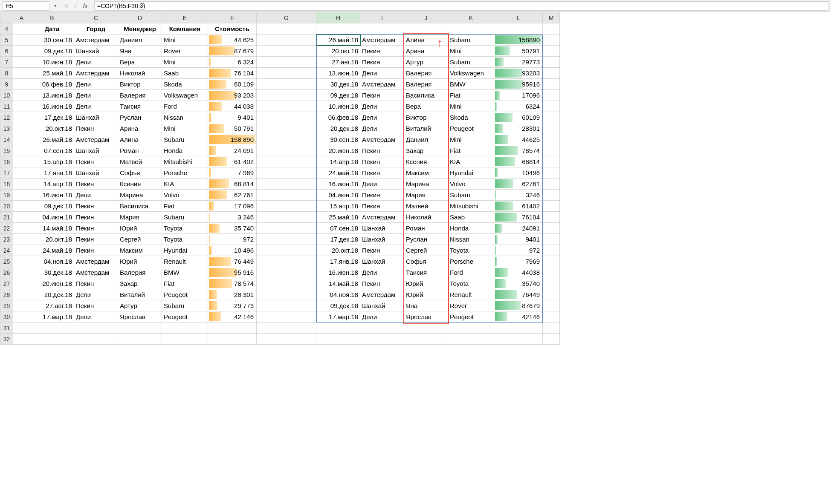  I want to click on cell: Роман, so click(426, 228).